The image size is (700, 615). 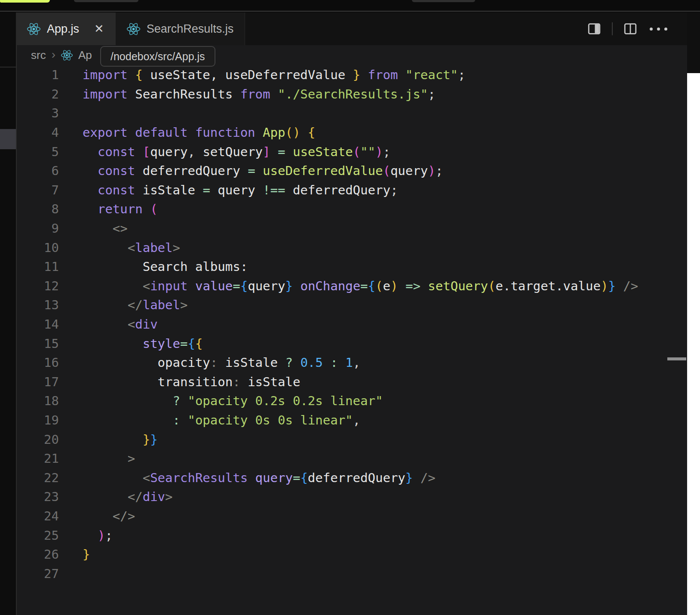 I want to click on code-line: 15 style={{, so click(x=352, y=343).